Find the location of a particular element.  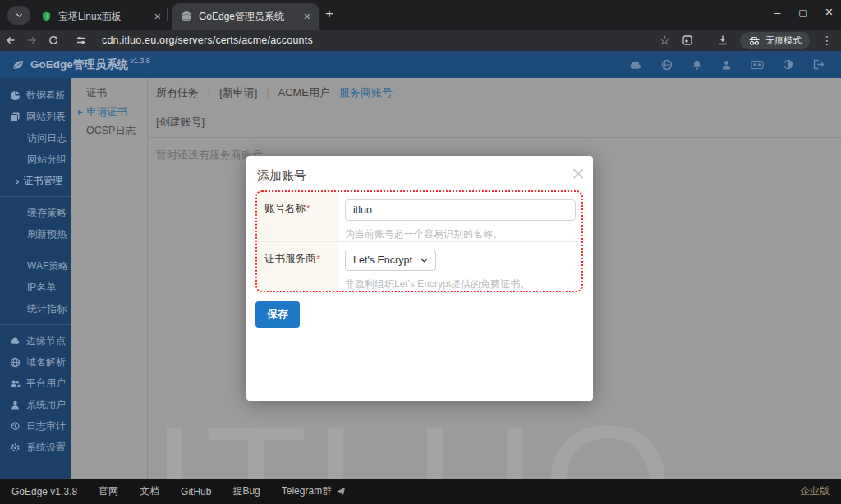

user-icon is located at coordinates (726, 65).